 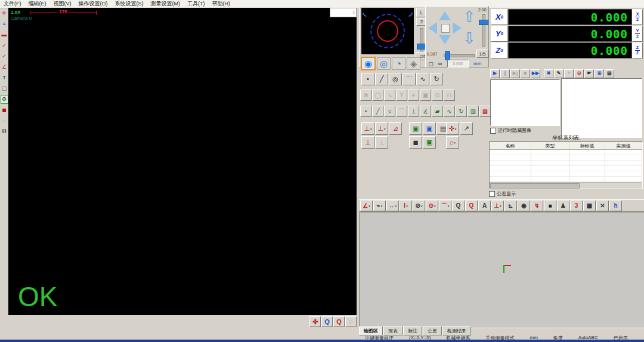 What do you see at coordinates (419, 206) in the screenshot?
I see `diameter-dim-icon: ⊘▾` at bounding box center [419, 206].